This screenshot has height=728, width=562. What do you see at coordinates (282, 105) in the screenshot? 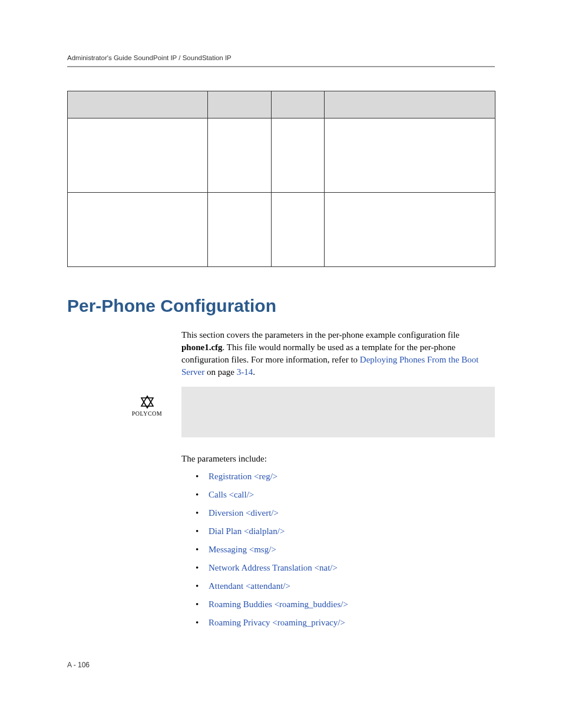
I see `table-header-row` at bounding box center [282, 105].